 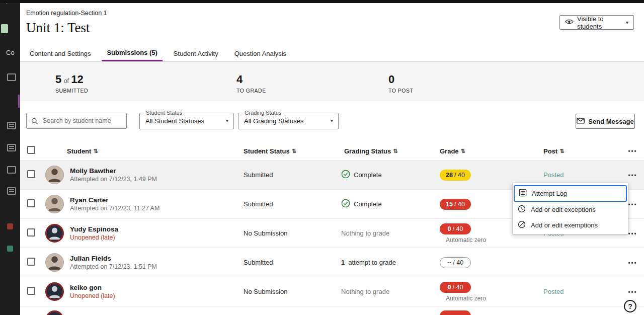 What do you see at coordinates (71, 84) in the screenshot?
I see `stat-submitted: 5 of 12 SUBMITTED` at bounding box center [71, 84].